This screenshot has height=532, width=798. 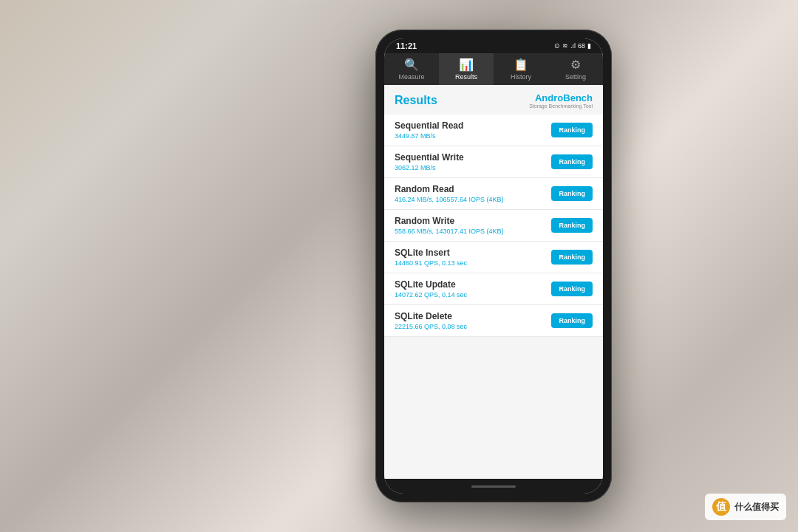 What do you see at coordinates (470, 263) in the screenshot?
I see `bench-value: 14460.91 QPS, 0.13 sec` at bounding box center [470, 263].